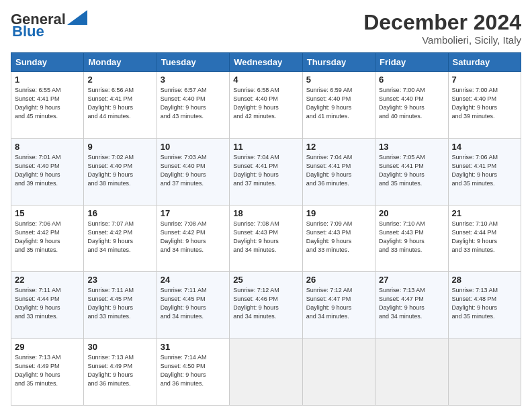  What do you see at coordinates (485, 279) in the screenshot?
I see `day-number: 28` at bounding box center [485, 279].